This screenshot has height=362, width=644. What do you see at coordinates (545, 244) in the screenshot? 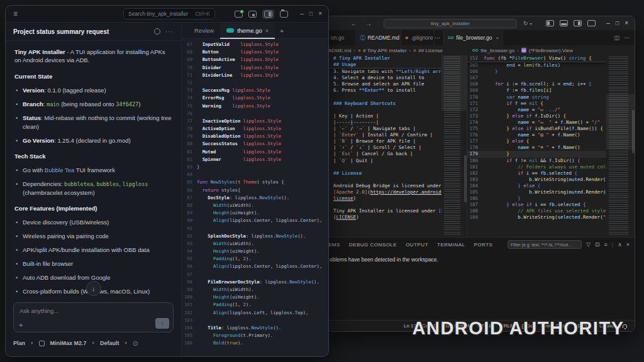
I see `problems-filter-input: Filter (e.g. text, **/*.ts, !**/nod...` at bounding box center [545, 244].